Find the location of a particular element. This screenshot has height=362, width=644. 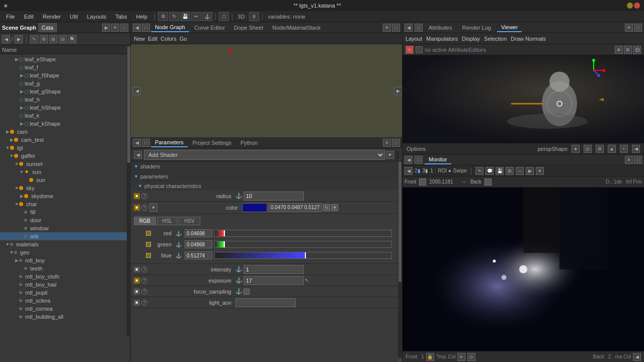

tab-attributes: Attributes is located at coordinates (440, 28).